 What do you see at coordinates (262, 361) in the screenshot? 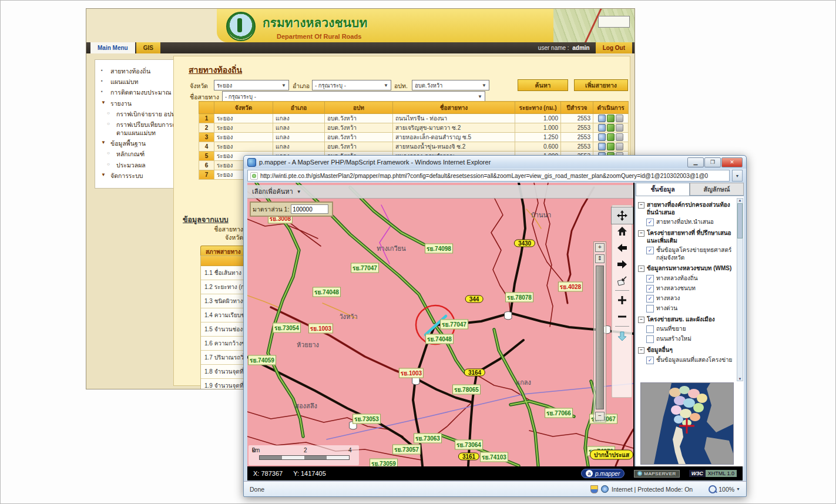
I see `rural-route-label: รย.74059` at bounding box center [262, 361].